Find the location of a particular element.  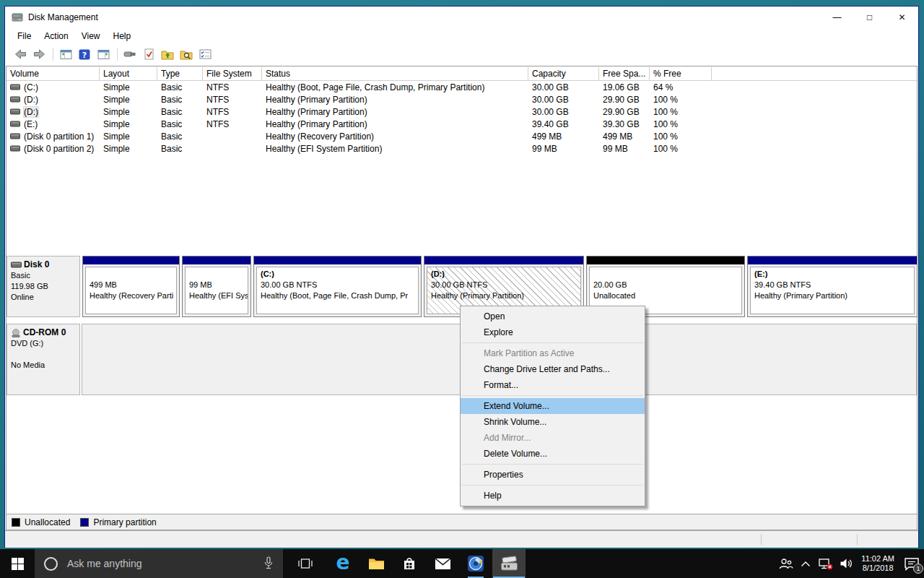

titlebar: Disk Management — □ ✕ is located at coordinates (462, 17).